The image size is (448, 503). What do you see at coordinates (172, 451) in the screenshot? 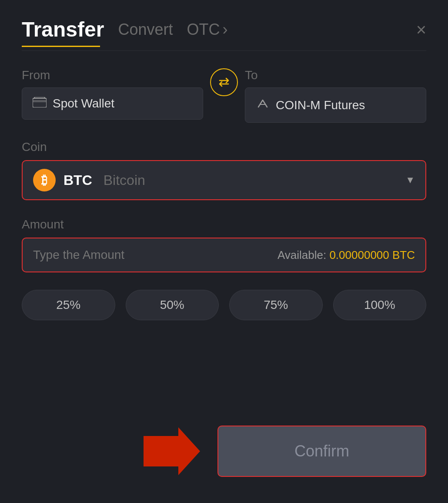
I see `red-arrow-svg` at bounding box center [172, 451].